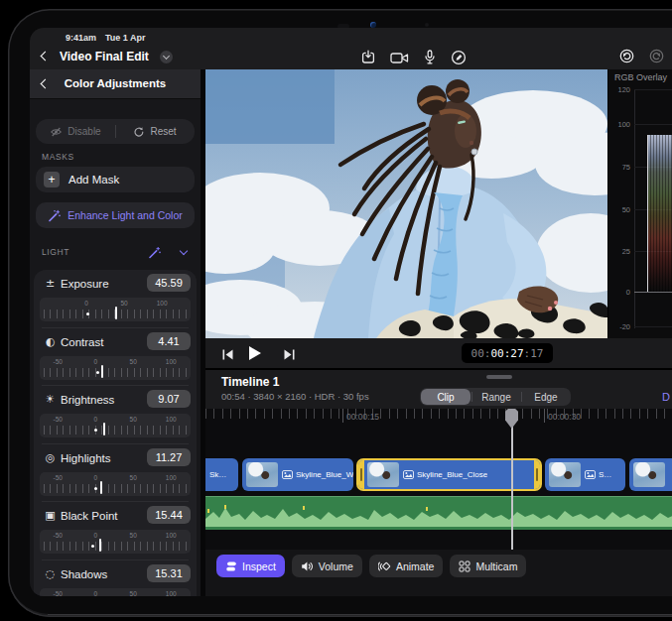  What do you see at coordinates (125, 215) in the screenshot?
I see `enhance-label: Enhance Light and Color` at bounding box center [125, 215].